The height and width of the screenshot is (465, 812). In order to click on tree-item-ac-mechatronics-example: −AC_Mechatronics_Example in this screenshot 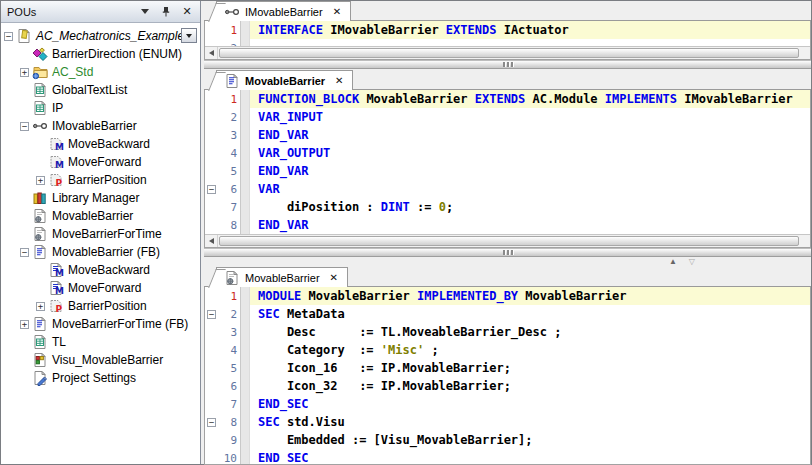, I will do `click(100, 36)`.